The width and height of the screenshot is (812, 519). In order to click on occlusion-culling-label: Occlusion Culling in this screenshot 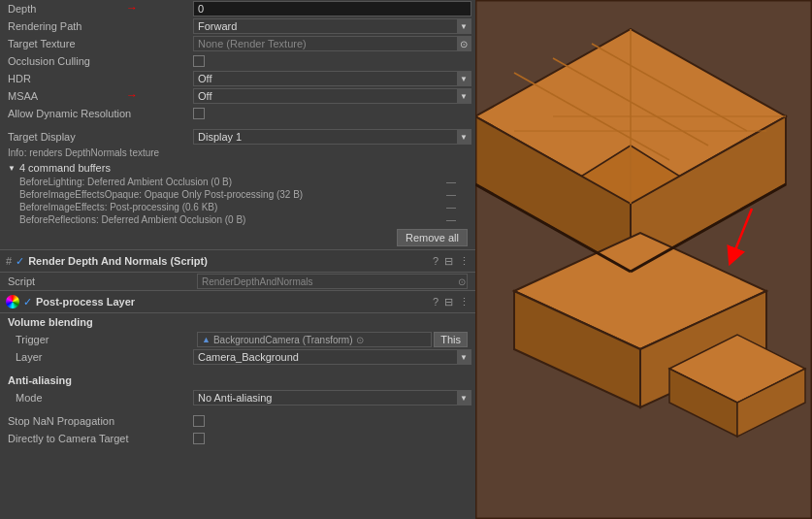, I will do `click(99, 61)`.